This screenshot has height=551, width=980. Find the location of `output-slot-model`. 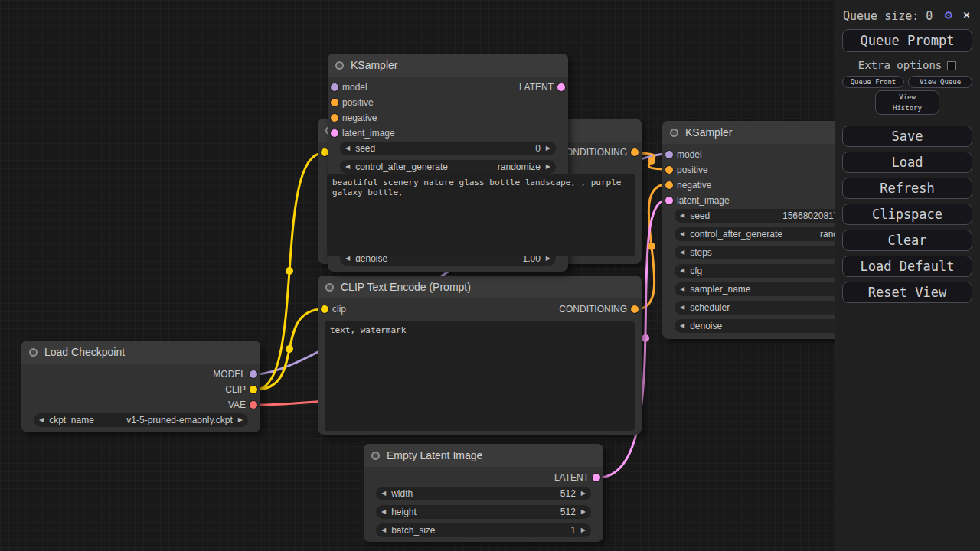

output-slot-model is located at coordinates (253, 374).